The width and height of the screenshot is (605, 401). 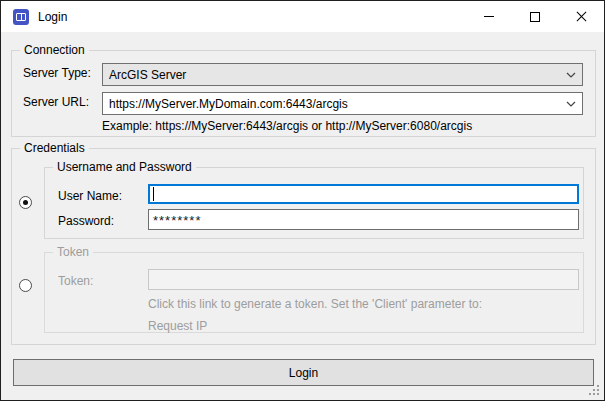 What do you see at coordinates (535, 16) in the screenshot?
I see `maximize-button` at bounding box center [535, 16].